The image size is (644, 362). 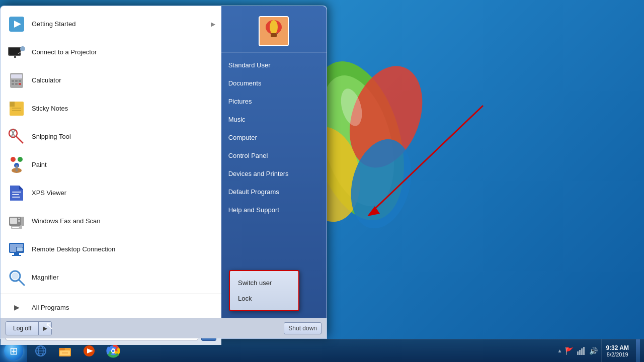 I want to click on snipping-tool-icon, so click(x=17, y=137).